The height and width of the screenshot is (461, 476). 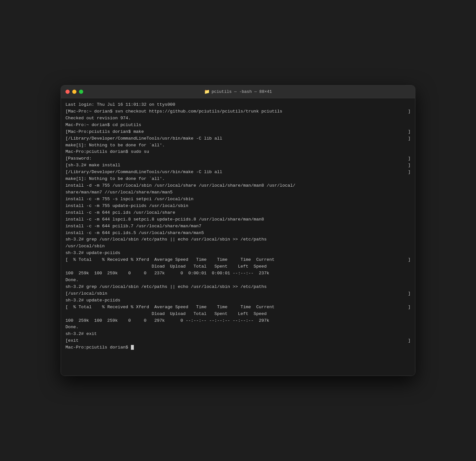 What do you see at coordinates (238, 341) in the screenshot?
I see `terminal-line: [exit]` at bounding box center [238, 341].